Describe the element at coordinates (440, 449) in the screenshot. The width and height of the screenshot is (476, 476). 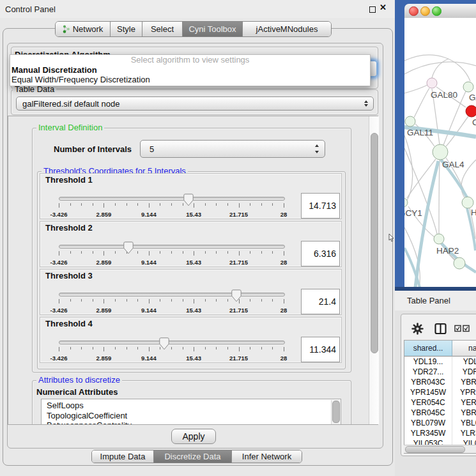
I see `table-hscrollbar` at that location.